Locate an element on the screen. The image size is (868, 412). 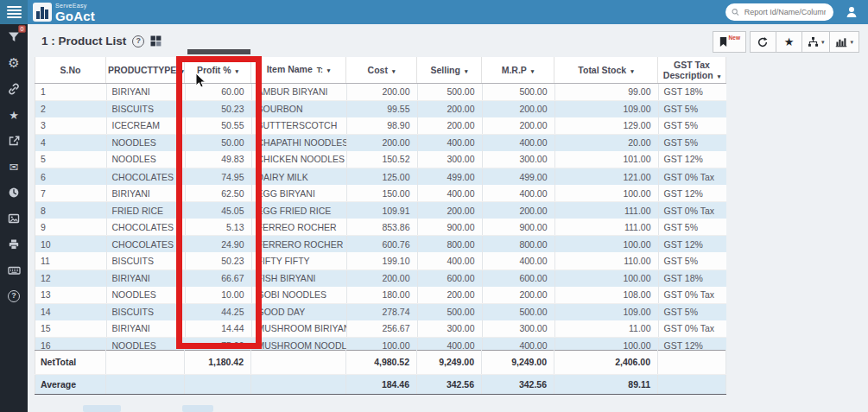
layout-grid-icon is located at coordinates (155, 41).